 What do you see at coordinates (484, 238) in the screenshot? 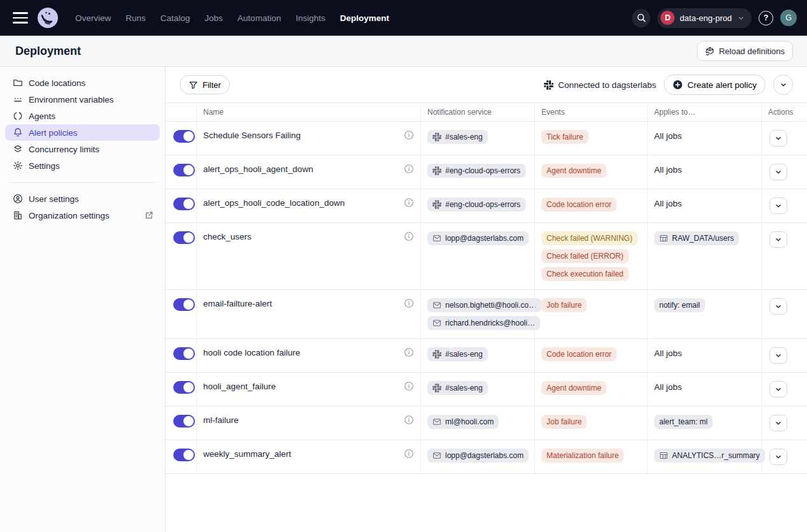
I see `notification-label: lopp@dagsterlabs.com` at bounding box center [484, 238].